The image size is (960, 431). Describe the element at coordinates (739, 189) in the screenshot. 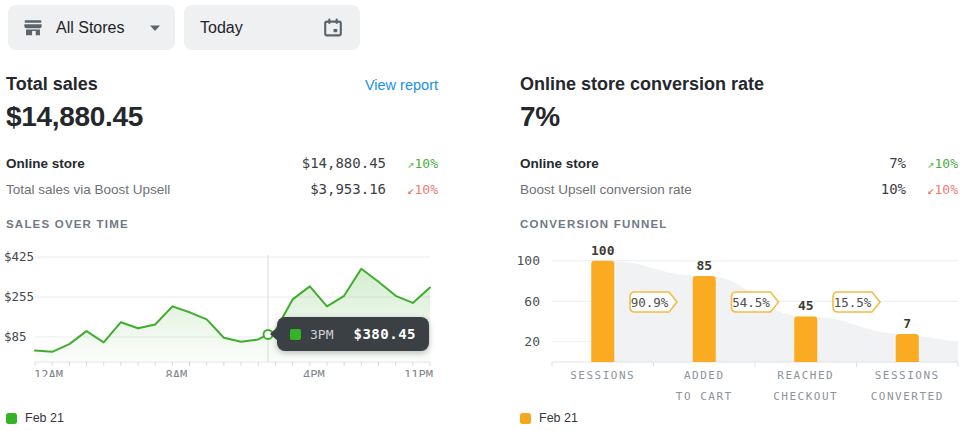

I see `metric-row-boost-upsell-rate: Boost Upsell conversion rate 10% ↙10%` at that location.